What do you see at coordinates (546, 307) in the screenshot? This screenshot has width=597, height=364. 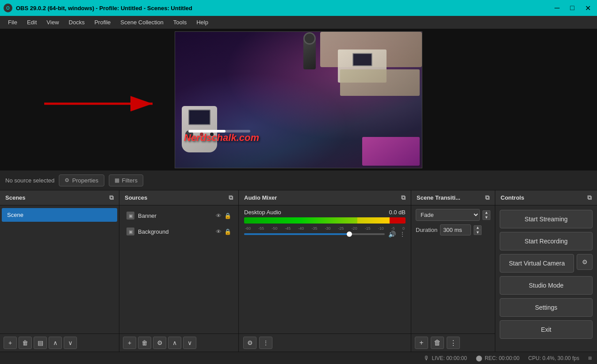 I see `settings-button: Settings` at bounding box center [546, 307].